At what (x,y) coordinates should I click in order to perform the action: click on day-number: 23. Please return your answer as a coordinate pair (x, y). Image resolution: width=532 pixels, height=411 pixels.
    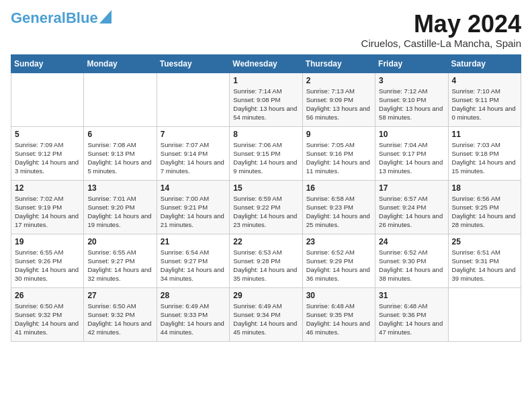
    Looking at the image, I should click on (339, 242).